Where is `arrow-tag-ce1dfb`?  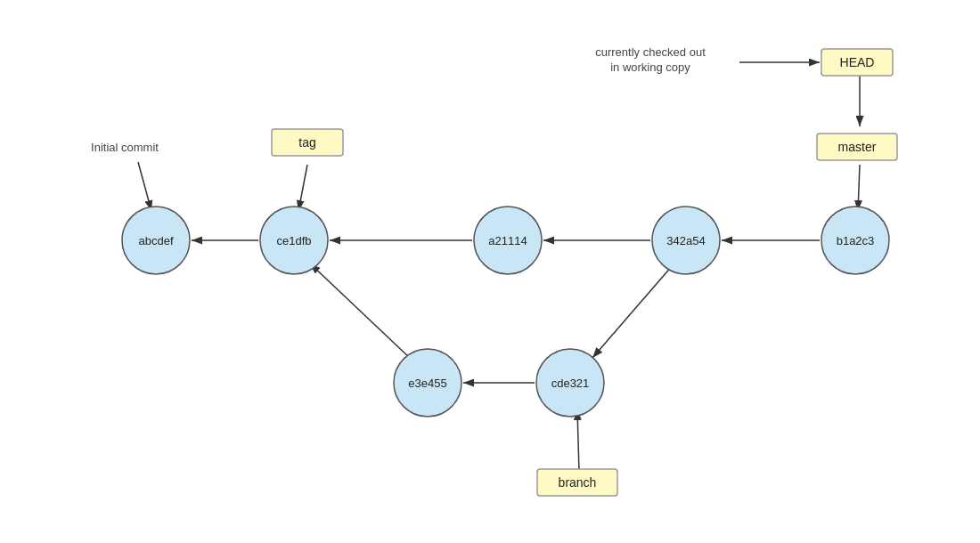 arrow-tag-ce1dfb is located at coordinates (303, 188).